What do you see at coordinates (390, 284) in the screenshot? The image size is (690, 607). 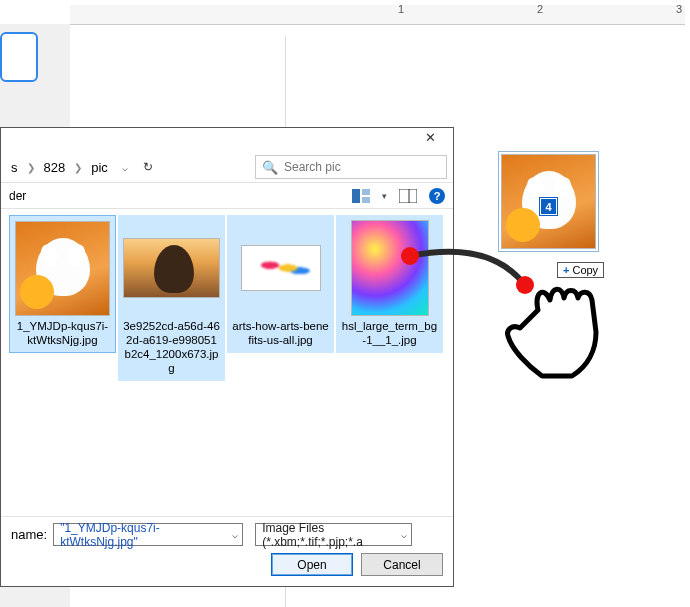 I see `file-item: hsl_large_term_bg-1__1_.jpg` at bounding box center [390, 284].